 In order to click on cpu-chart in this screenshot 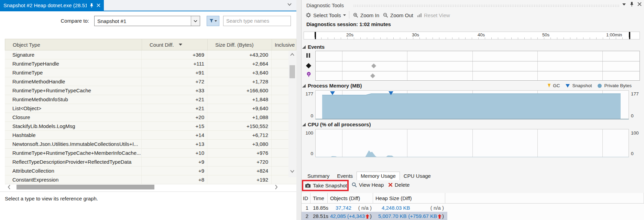, I will do `click(472, 143)`.